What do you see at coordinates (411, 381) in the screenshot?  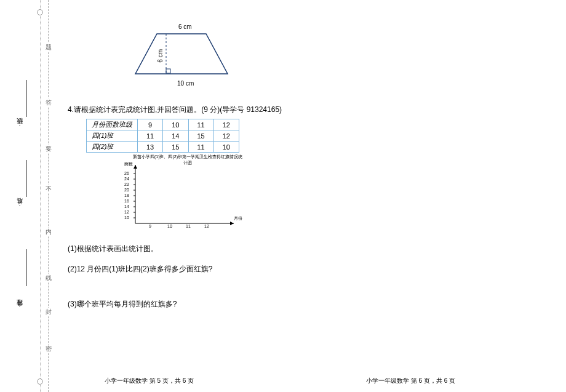 I see `footer-right-page: 小学一年级数学 第 6 页，共 6 页` at bounding box center [411, 381].